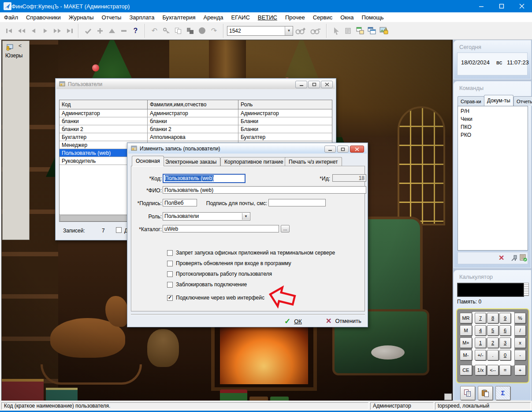 This screenshot has width=532, height=412. Describe the element at coordinates (505, 370) in the screenshot. I see `calc-button-equals: =` at that location.